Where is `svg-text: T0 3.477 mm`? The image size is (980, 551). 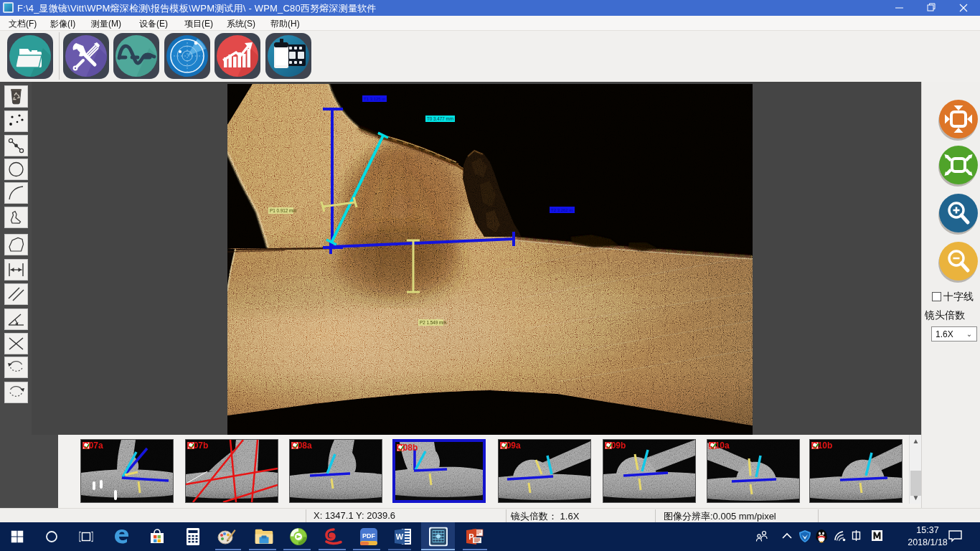 svg-text: T0 3.477 mm is located at coordinates (440, 119).